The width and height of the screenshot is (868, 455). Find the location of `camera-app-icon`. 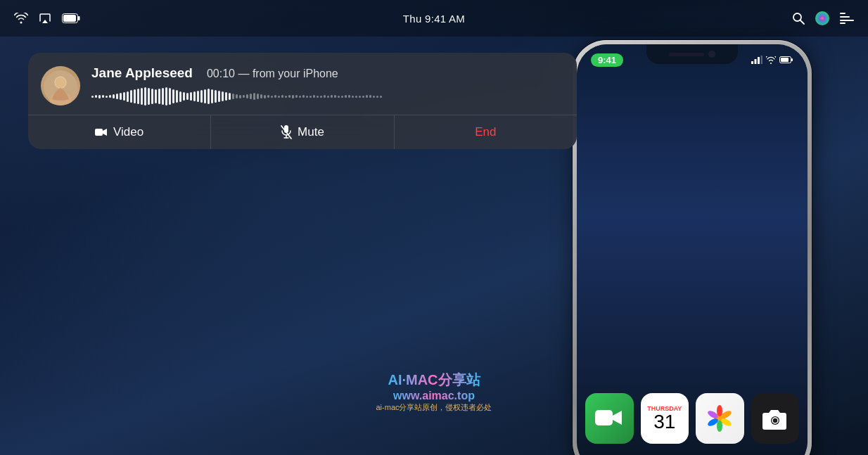

camera-app-icon is located at coordinates (775, 418).